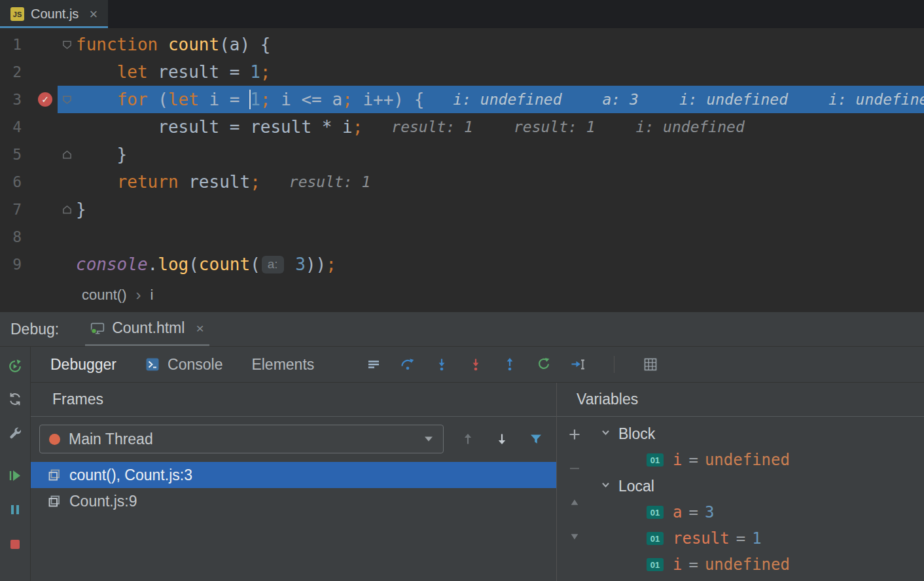 The height and width of the screenshot is (581, 924). What do you see at coordinates (462, 264) in the screenshot?
I see `code-line-9: 9console.log(count(a: 3));` at bounding box center [462, 264].